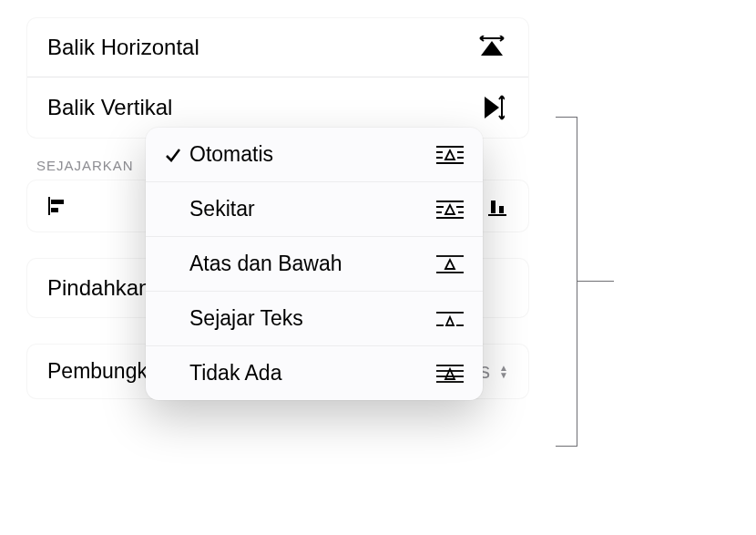  What do you see at coordinates (314, 318) in the screenshot?
I see `wrap-option-sejajar-teks: Sejajar Teks` at bounding box center [314, 318].